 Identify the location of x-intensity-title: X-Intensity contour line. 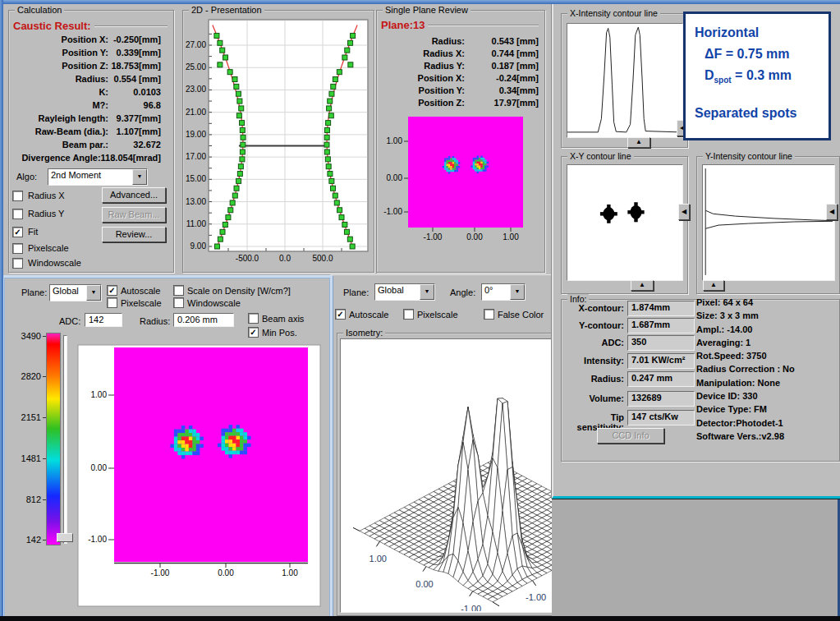
(614, 13).